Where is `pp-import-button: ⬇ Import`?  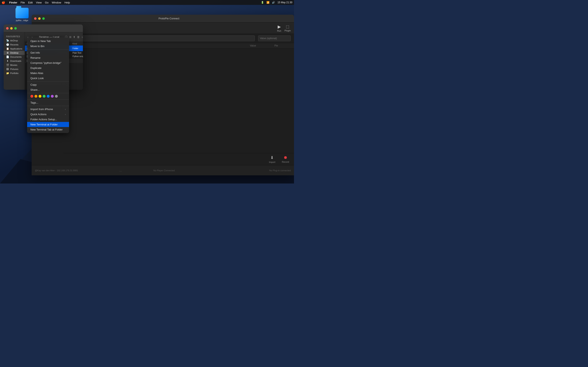 pp-import-button: ⬇ Import is located at coordinates (272, 159).